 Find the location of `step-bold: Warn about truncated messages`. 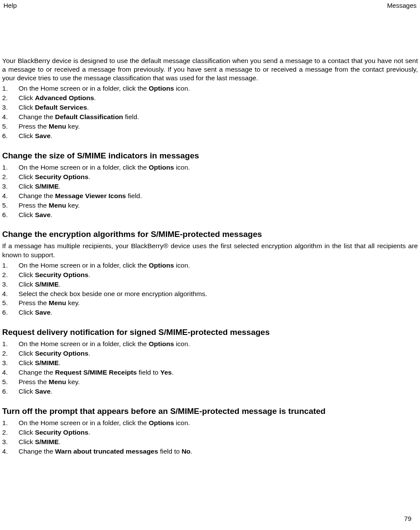

step-bold: Warn about truncated messages is located at coordinates (106, 451).